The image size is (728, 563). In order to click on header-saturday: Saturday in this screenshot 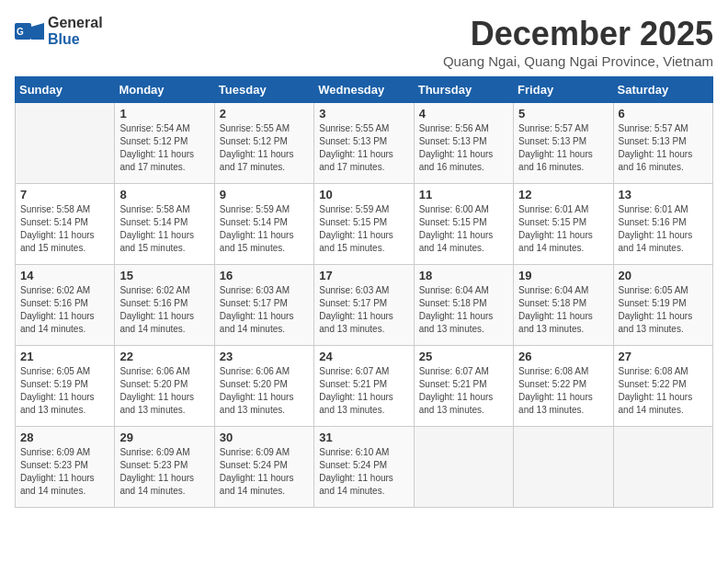, I will do `click(663, 90)`.